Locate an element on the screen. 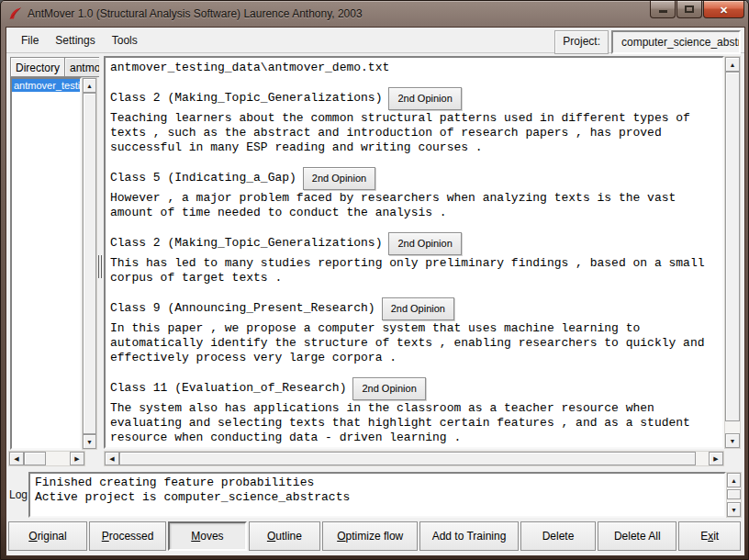 The width and height of the screenshot is (749, 560). class-heading: Class 9 (Announcing_Present_Research) is located at coordinates (242, 308).